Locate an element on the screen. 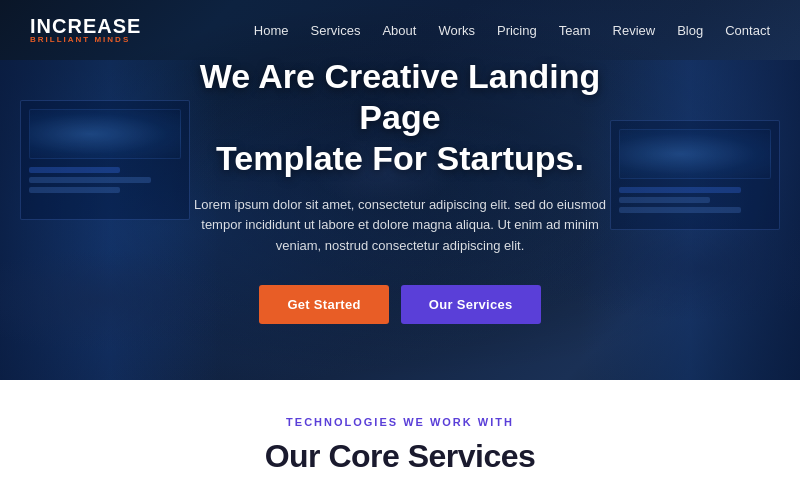  hero-title-line2: Template For Startups. is located at coordinates (400, 158).